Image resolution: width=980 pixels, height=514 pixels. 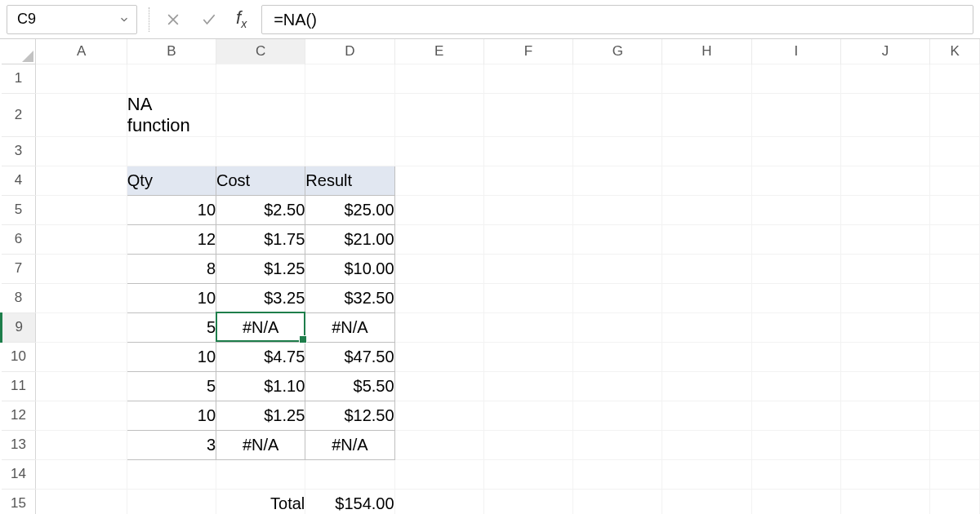 I want to click on total-value: $154.00, so click(x=350, y=501).